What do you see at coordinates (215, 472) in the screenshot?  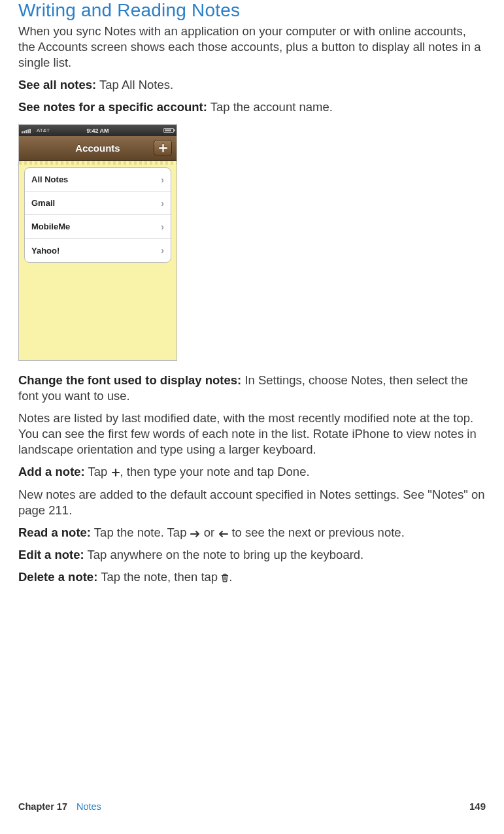 I see `add-note-after: , then type your note and tap Done.` at bounding box center [215, 472].